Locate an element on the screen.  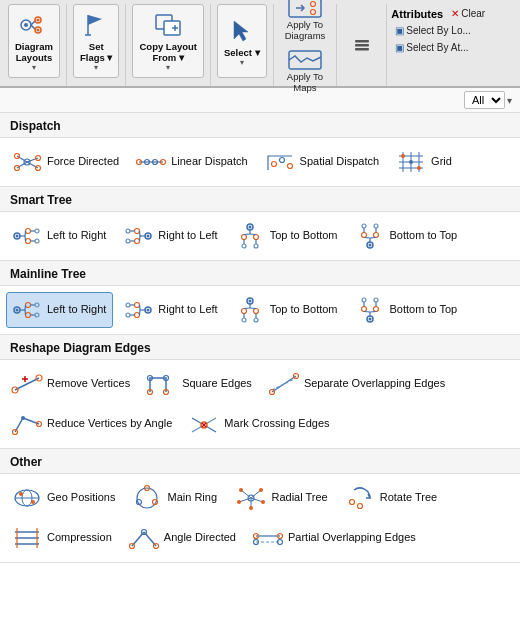
radial-tree-icon is located at coordinates (251, 498).